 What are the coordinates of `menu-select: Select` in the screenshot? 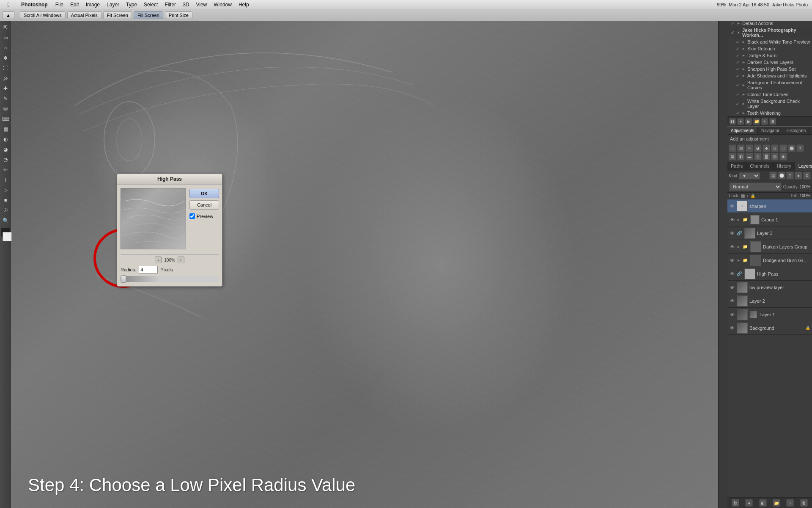 It's located at (151, 5).